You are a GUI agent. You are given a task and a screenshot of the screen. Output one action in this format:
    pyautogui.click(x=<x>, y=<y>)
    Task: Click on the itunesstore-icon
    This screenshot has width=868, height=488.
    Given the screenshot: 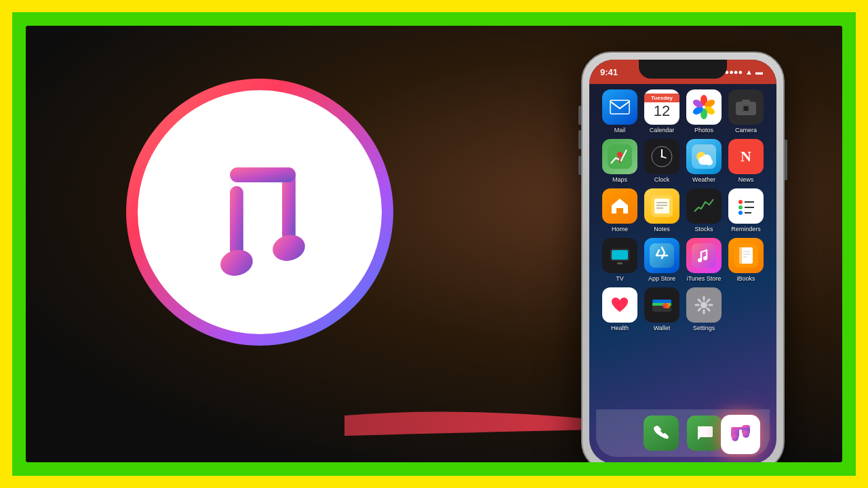 What is the action you would take?
    pyautogui.click(x=704, y=256)
    